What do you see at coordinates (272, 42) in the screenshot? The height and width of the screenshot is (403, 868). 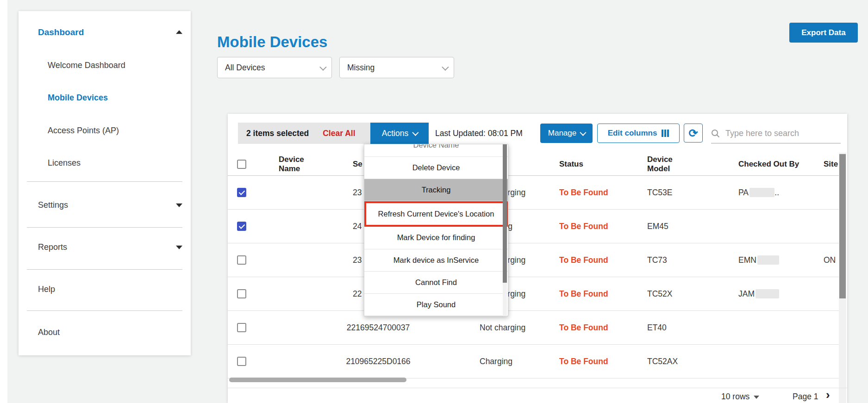 I see `page-title: Mobile Devices` at bounding box center [272, 42].